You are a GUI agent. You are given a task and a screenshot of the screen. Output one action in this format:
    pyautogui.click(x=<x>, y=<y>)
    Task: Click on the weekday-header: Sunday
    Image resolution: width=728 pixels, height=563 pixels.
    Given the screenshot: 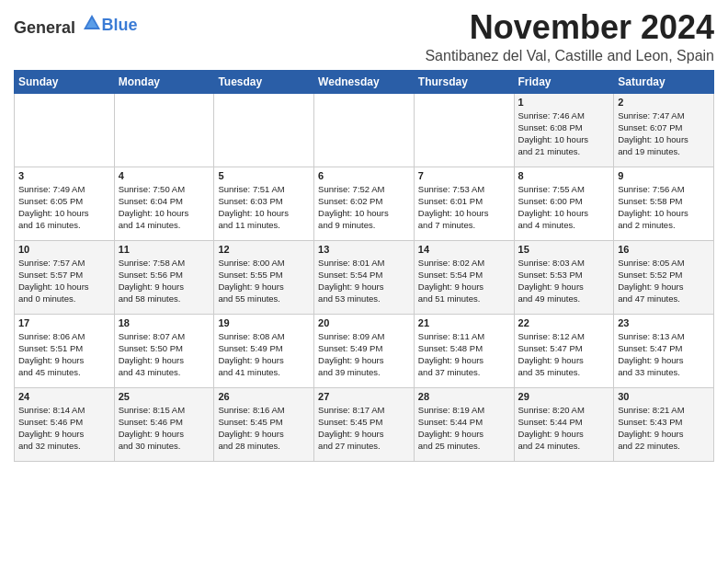 What is the action you would take?
    pyautogui.click(x=64, y=81)
    